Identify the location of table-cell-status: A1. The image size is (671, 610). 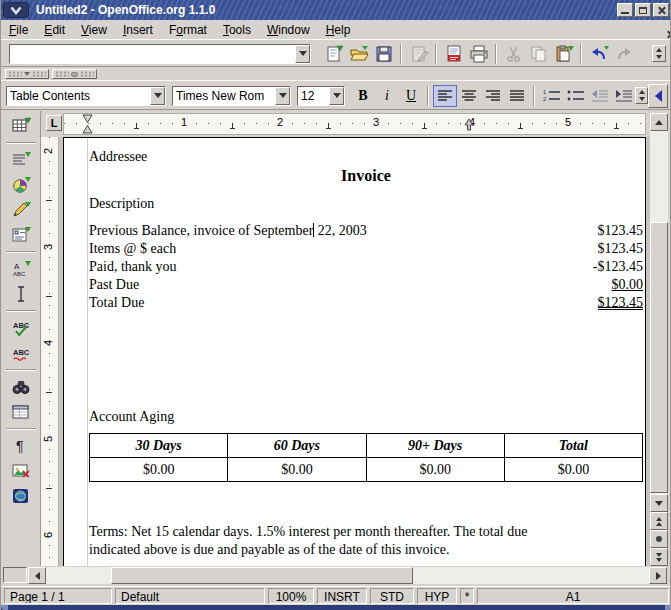
(573, 596).